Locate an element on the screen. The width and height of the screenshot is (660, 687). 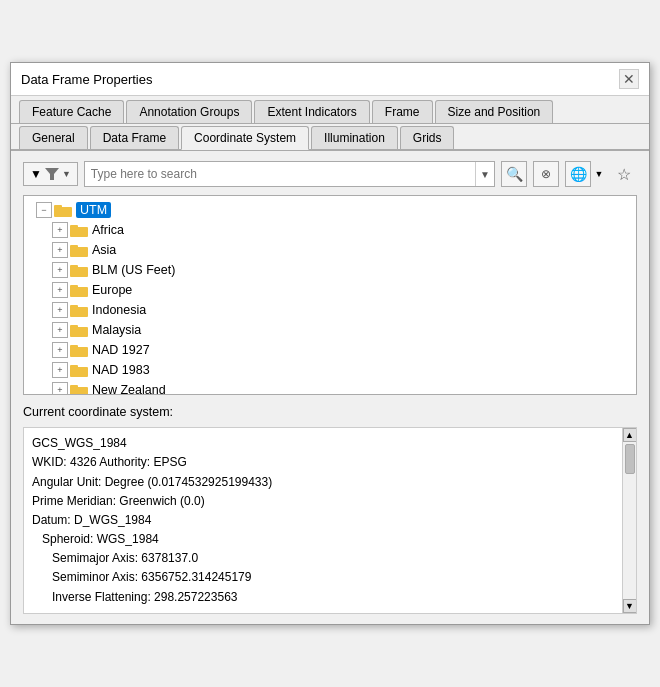
coord-line-1: WKID: 4326 Authority: EPSG is located at coordinates (323, 462).